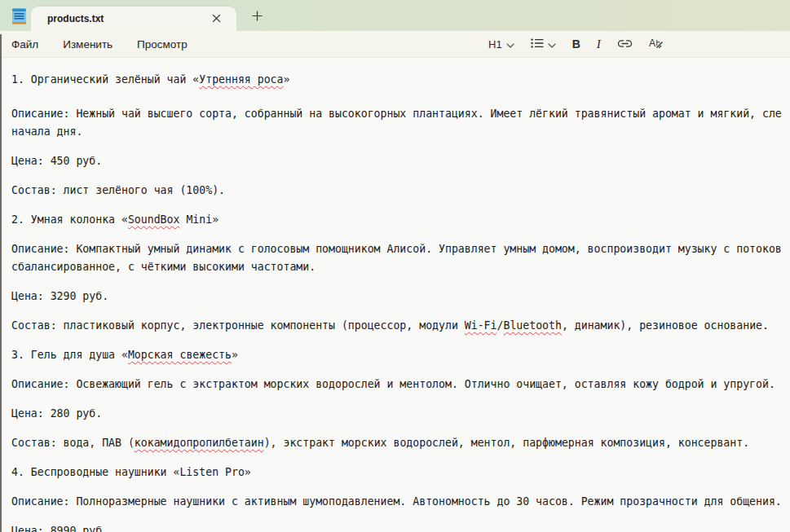  Describe the element at coordinates (401, 502) in the screenshot. I see `editor-line: Описание: Полноразмерные наушники с акти…` at that location.